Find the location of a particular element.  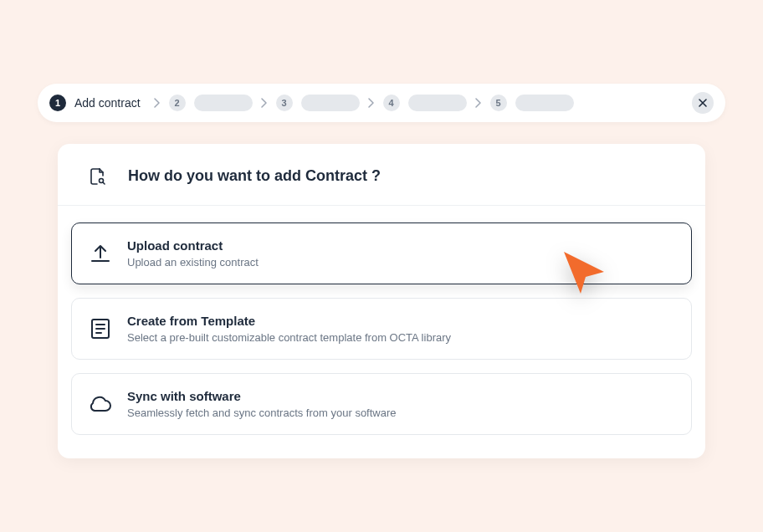

step-3-badge: 3 is located at coordinates (284, 103).